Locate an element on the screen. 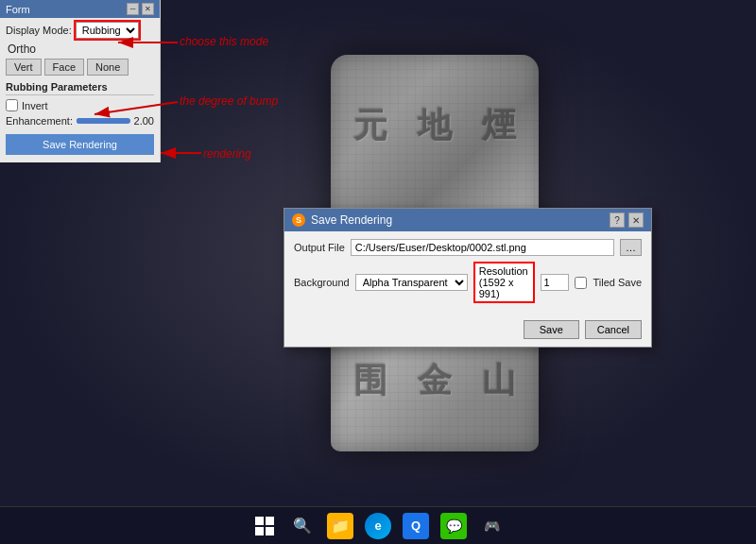 The image size is (756, 544). panel-body: Display Mode: Rubbing Normal Depth Ortho… is located at coordinates (79, 91).